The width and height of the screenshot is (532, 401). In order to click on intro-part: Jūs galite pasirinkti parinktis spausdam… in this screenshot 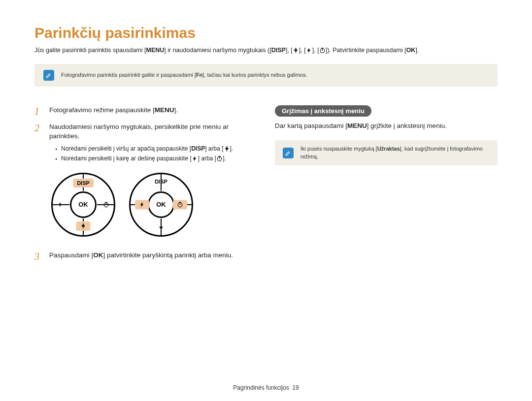, I will do `click(91, 50)`.